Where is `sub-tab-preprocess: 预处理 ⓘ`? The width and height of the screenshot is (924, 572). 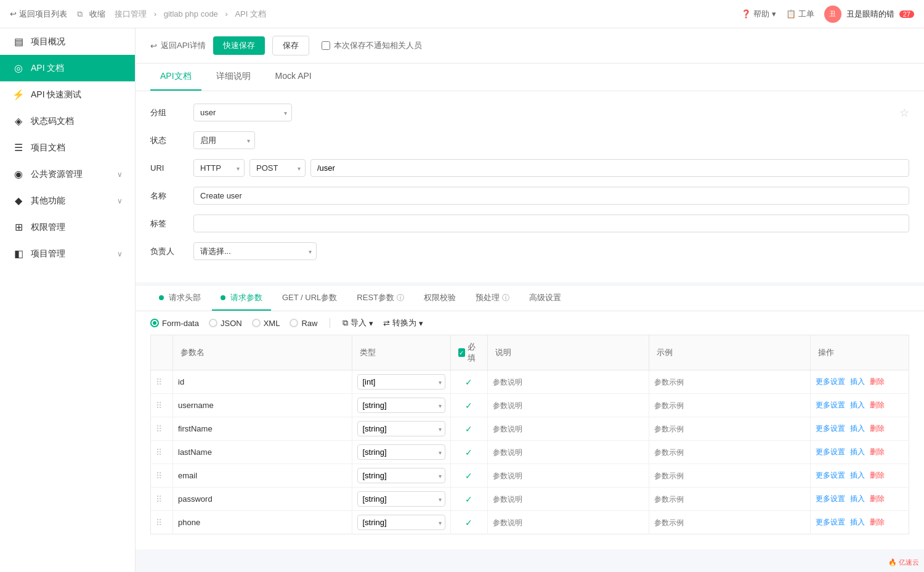 sub-tab-preprocess: 预处理 ⓘ is located at coordinates (493, 298).